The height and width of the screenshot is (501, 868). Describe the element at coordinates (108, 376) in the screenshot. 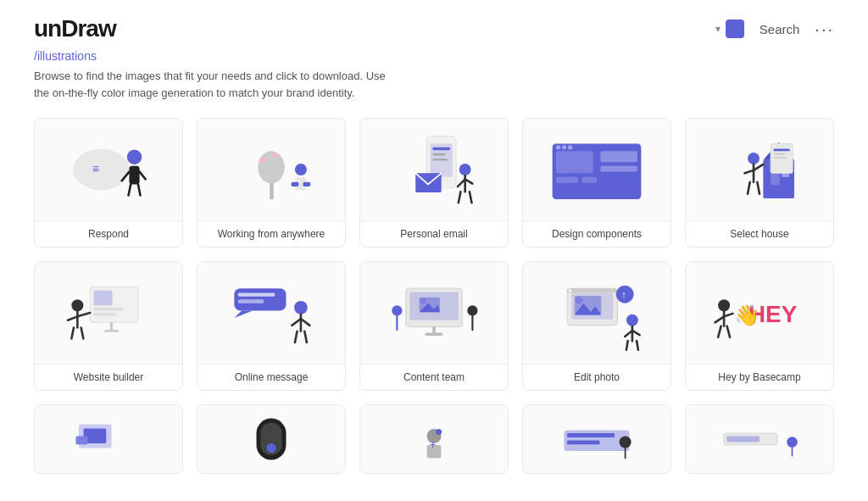

I see `card-label-website-builder: Website builder` at that location.